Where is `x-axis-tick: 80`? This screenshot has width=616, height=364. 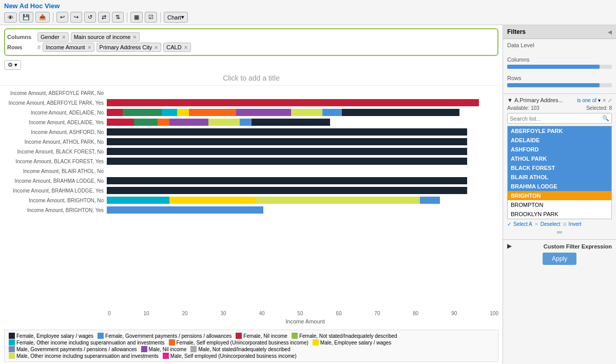 x-axis-tick: 80 is located at coordinates (416, 313).